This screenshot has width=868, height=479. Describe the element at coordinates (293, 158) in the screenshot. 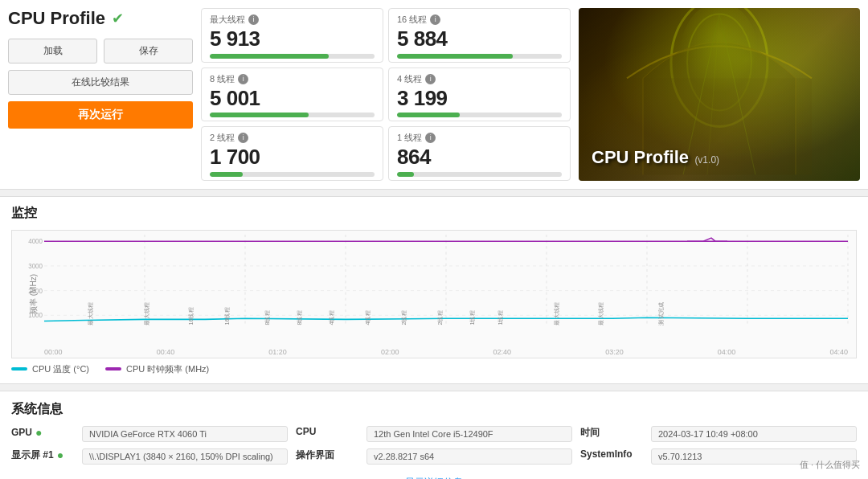

I see `score-value: 1 700` at that location.